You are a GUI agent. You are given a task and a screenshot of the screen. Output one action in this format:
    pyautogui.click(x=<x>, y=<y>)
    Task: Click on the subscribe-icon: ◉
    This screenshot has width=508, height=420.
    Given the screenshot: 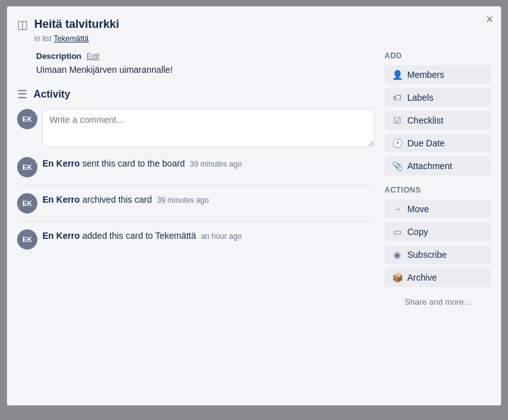 What is the action you would take?
    pyautogui.click(x=397, y=255)
    